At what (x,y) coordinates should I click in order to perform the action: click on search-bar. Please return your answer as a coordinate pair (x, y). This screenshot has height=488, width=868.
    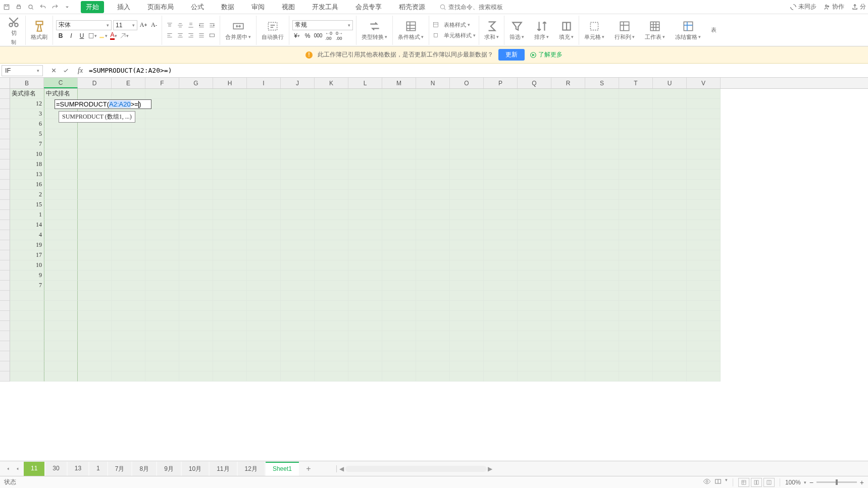
    Looking at the image, I should click on (474, 7).